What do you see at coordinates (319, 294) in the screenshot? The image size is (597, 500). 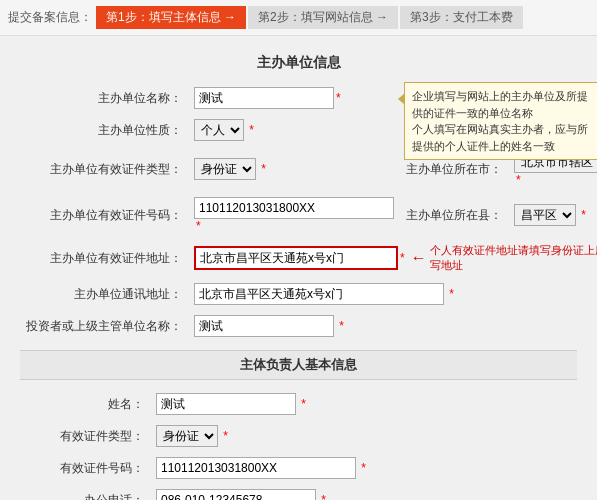 I see `contact-address-input` at bounding box center [319, 294].